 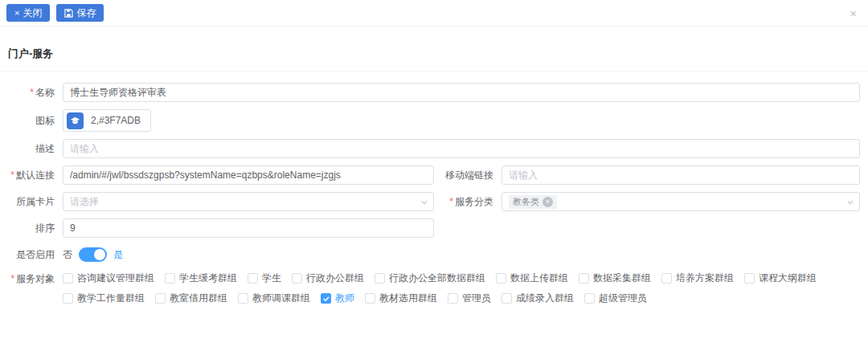 What do you see at coordinates (437, 278) in the screenshot?
I see `checkbox-label: 行政办公全部数据群组` at bounding box center [437, 278].